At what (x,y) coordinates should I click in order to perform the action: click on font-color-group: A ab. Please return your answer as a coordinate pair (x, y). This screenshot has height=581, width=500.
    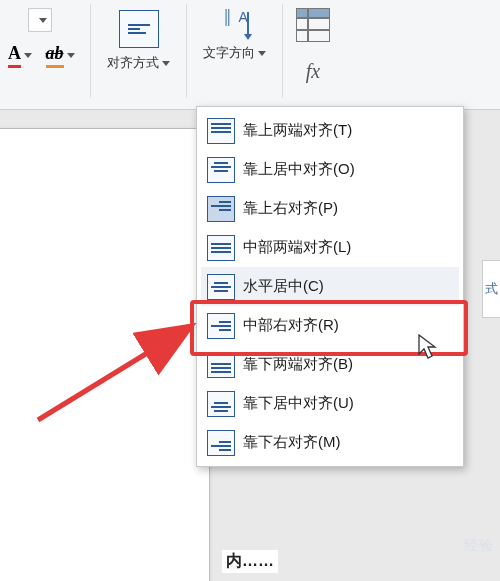
    Looking at the image, I should click on (45, 37).